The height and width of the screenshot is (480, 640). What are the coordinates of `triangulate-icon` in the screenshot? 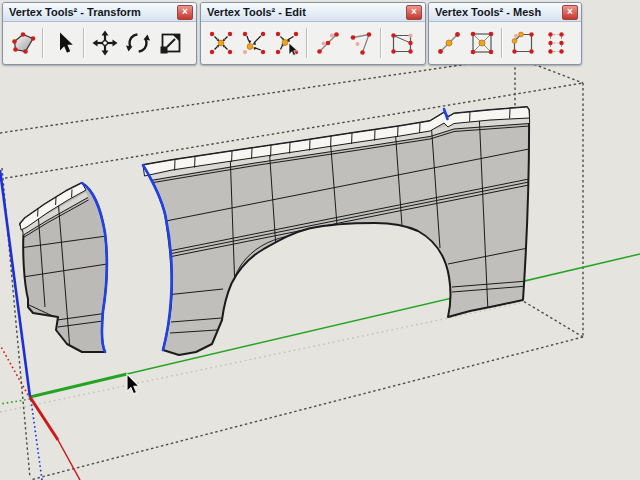 It's located at (482, 43).